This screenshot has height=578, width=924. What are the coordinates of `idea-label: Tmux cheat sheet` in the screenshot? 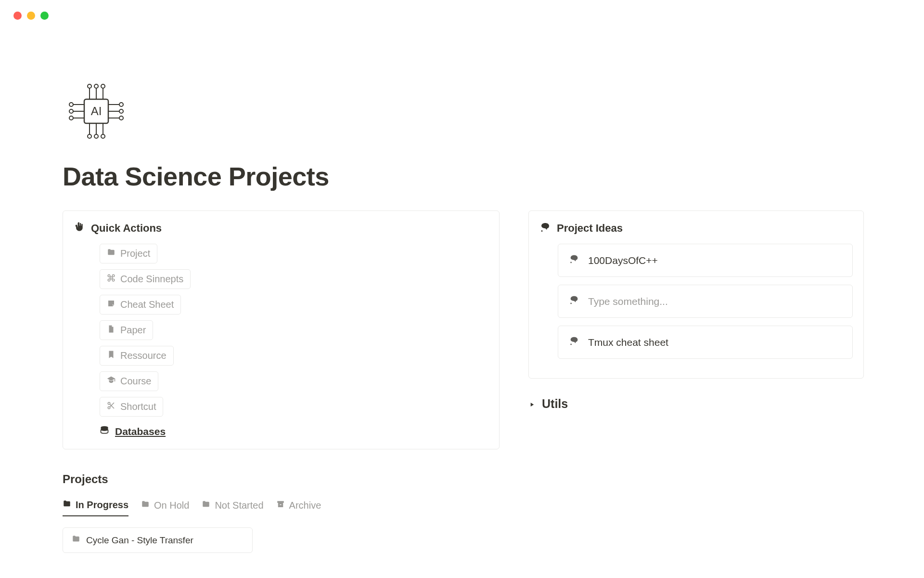 It's located at (629, 342).